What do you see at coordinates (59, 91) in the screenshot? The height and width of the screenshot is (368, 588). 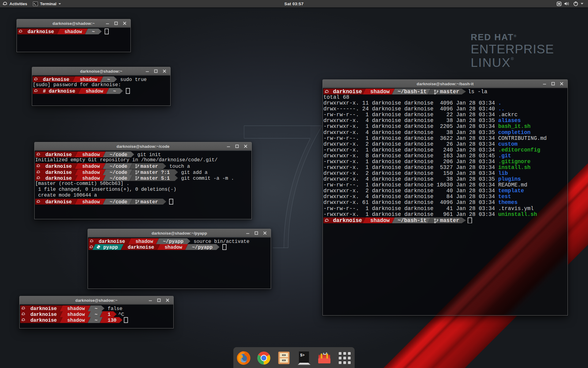 I see `svg-text: # darknoise` at bounding box center [59, 91].